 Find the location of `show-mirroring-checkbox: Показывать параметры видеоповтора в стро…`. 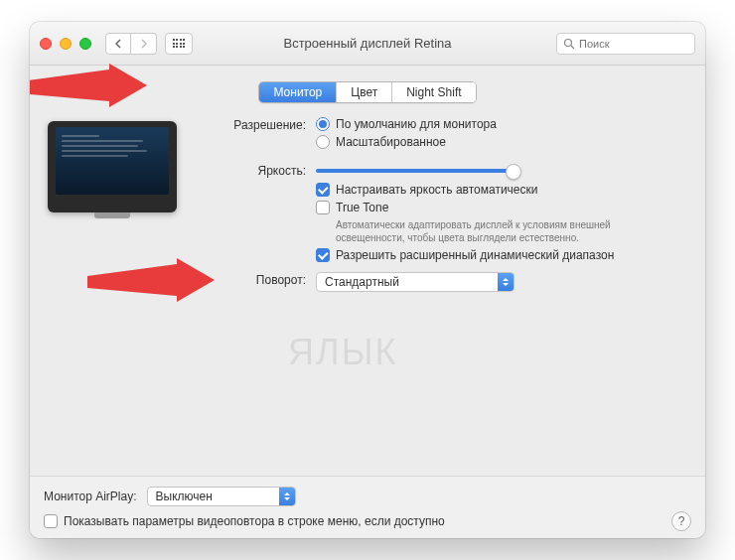

show-mirroring-checkbox: Показывать параметры видеоповтора в стро… is located at coordinates (244, 521).